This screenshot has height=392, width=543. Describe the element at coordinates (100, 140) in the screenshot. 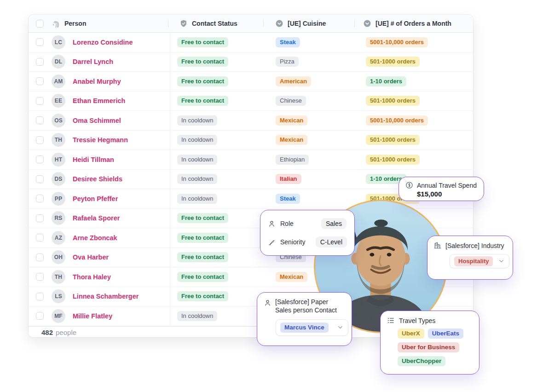

I see `person-name: Tressie Hegmann` at that location.